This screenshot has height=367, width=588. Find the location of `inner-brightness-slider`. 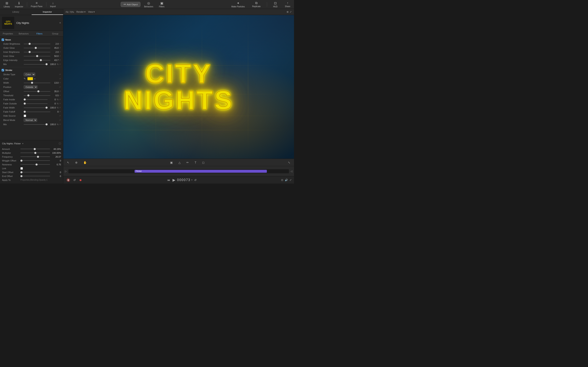

inner-brightness-slider is located at coordinates (37, 52).